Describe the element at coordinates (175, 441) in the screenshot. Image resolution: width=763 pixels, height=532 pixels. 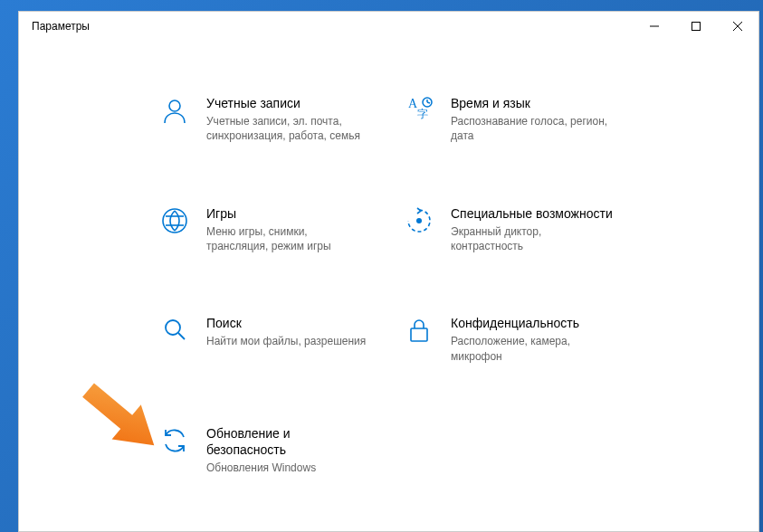
I see `update-security-icon` at that location.